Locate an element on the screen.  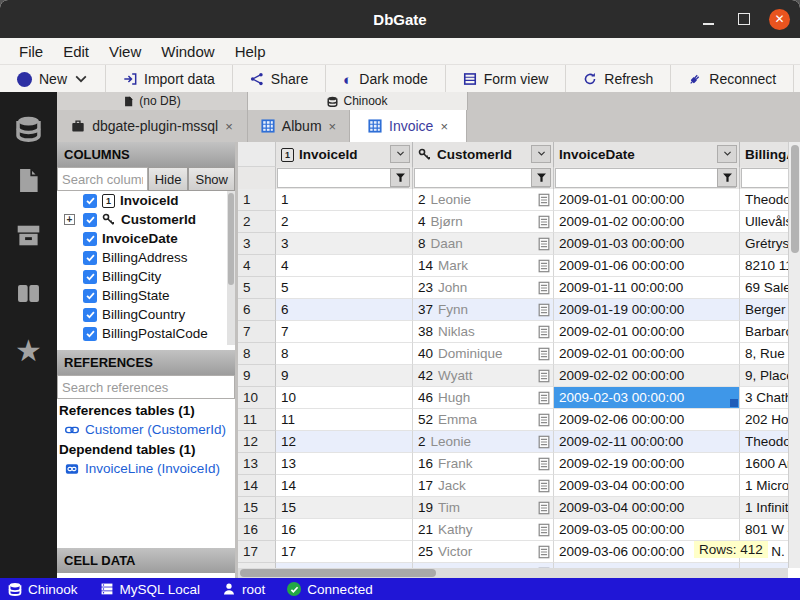
cell-invoicedate: 2009-03-05 00:00:00 is located at coordinates (647, 530).